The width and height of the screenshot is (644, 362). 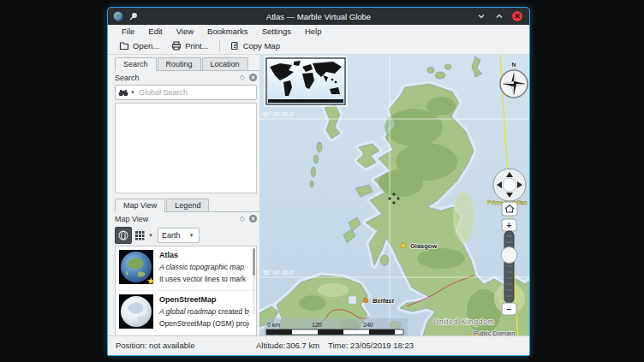 I want to click on projection-caret-icon: ▼, so click(x=151, y=235).